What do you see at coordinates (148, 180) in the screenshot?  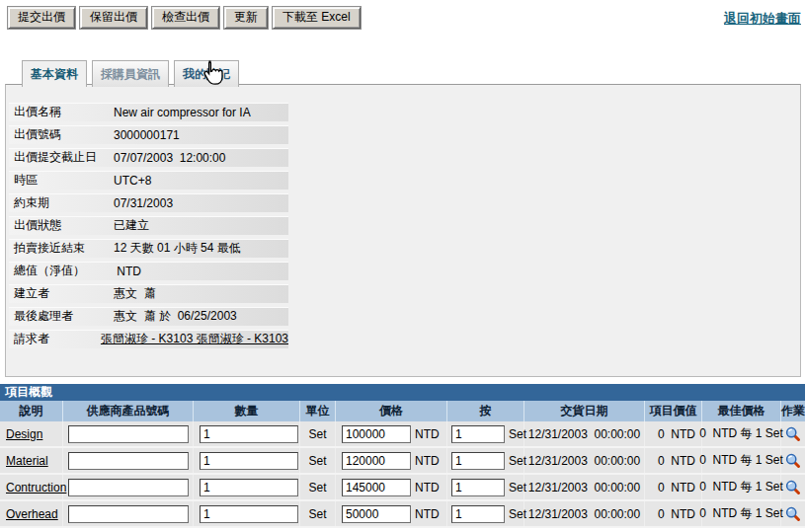 I see `detail-row: 時區UTC+8` at bounding box center [148, 180].